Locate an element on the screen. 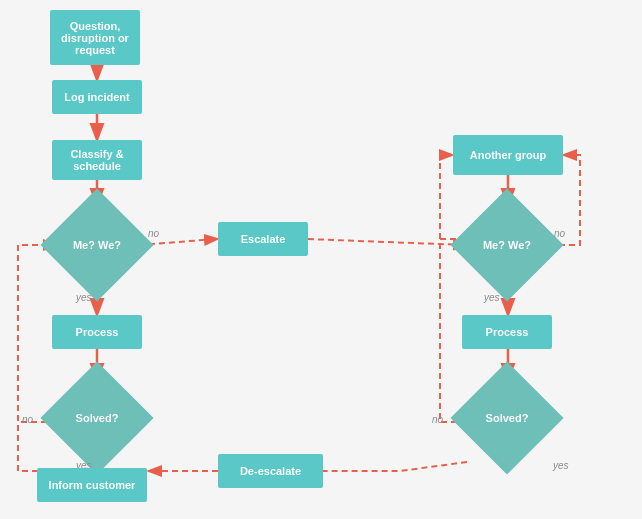 This screenshot has height=519, width=642. me-we-2-node: Me? We? is located at coordinates (507, 245).